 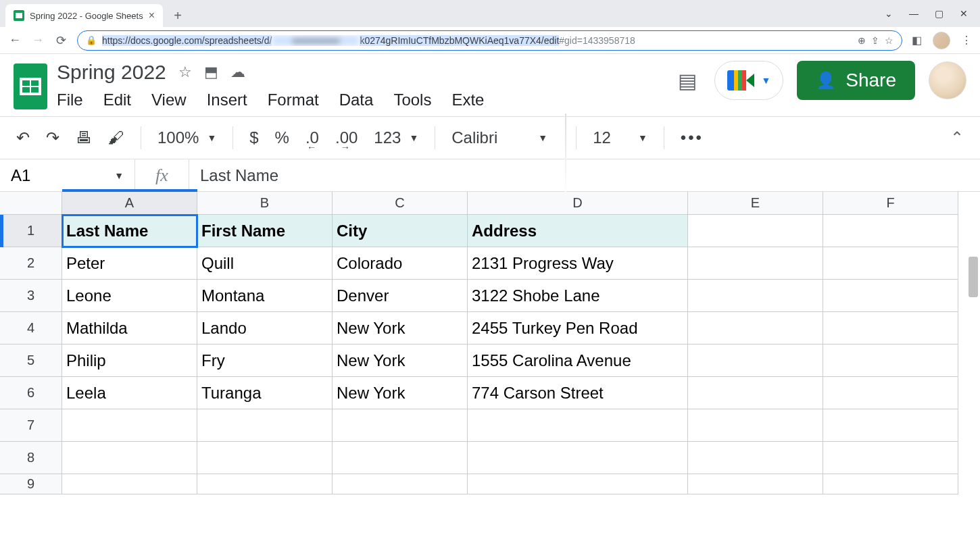 I want to click on profile-avatar-icon, so click(x=941, y=41).